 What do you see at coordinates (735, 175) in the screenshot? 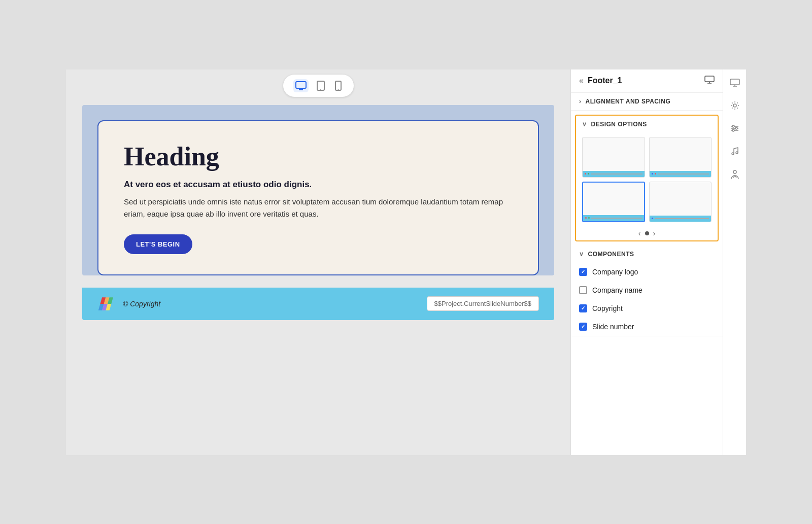
I see `sidebar-person-btn` at bounding box center [735, 175].